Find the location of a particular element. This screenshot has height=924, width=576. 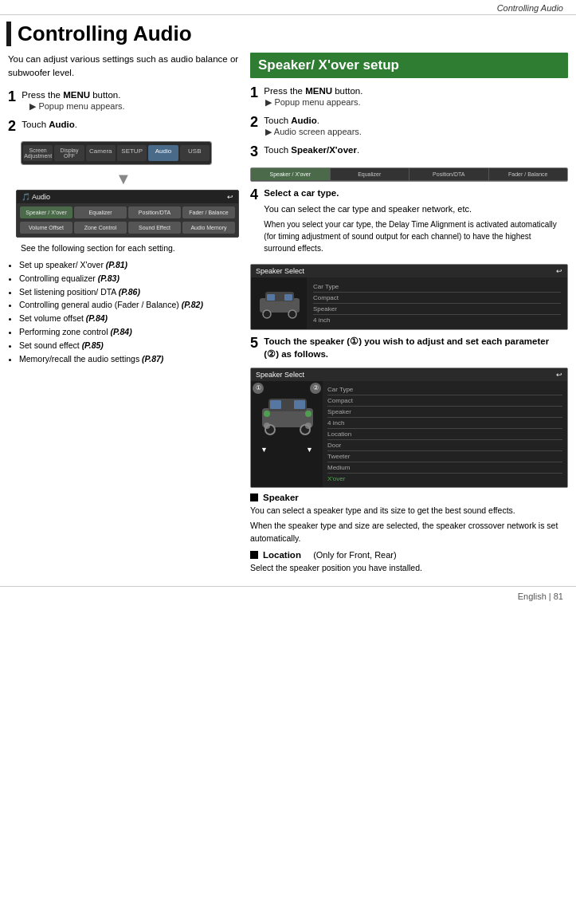

circle-label-2: ② is located at coordinates (315, 388).